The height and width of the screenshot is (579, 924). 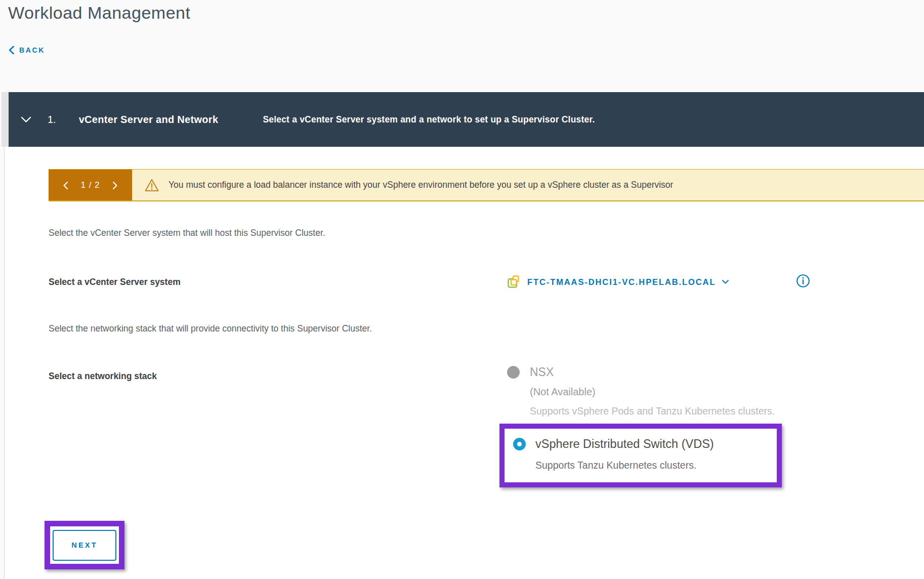 I want to click on banner-pager: 1 / 2, so click(x=90, y=185).